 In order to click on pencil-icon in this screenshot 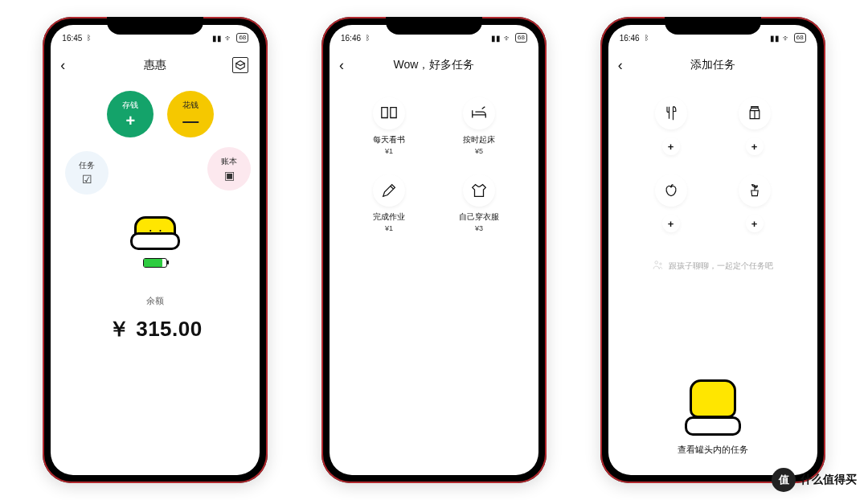, I will do `click(389, 191)`.